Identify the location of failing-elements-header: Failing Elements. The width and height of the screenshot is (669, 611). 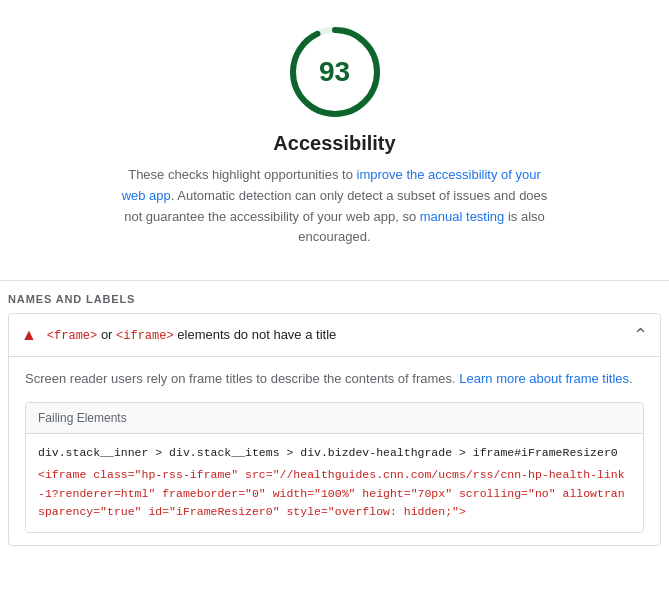
(334, 418).